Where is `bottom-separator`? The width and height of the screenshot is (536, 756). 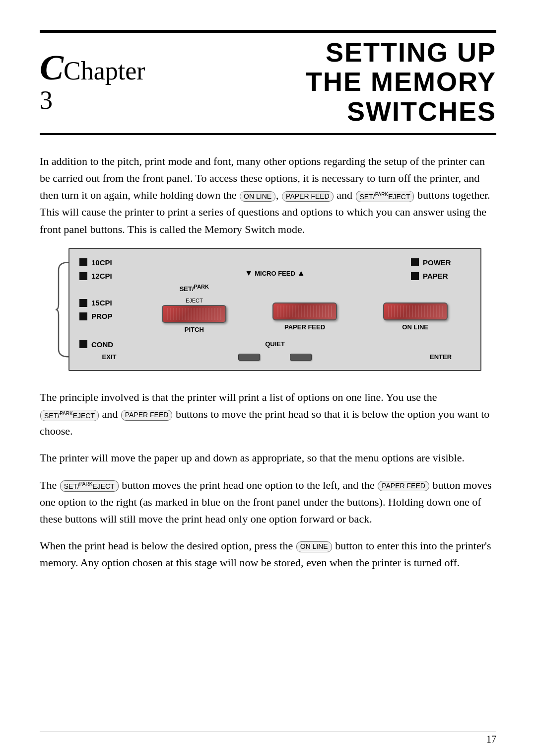
bottom-separator is located at coordinates (268, 732).